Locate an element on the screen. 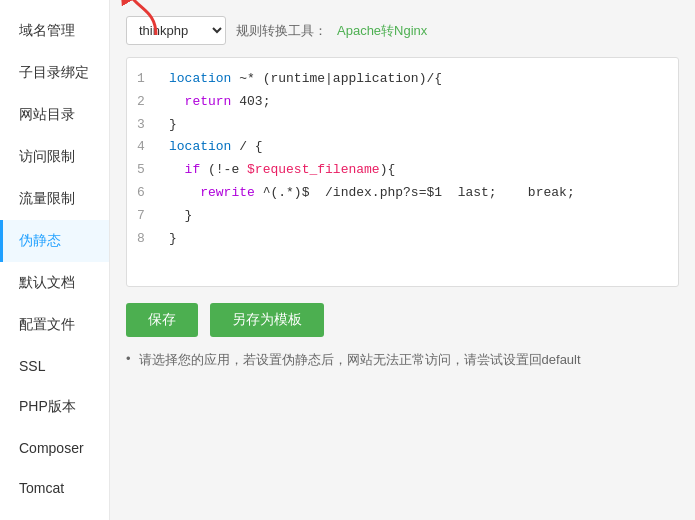  code-line-8: 8 } is located at coordinates (402, 240).